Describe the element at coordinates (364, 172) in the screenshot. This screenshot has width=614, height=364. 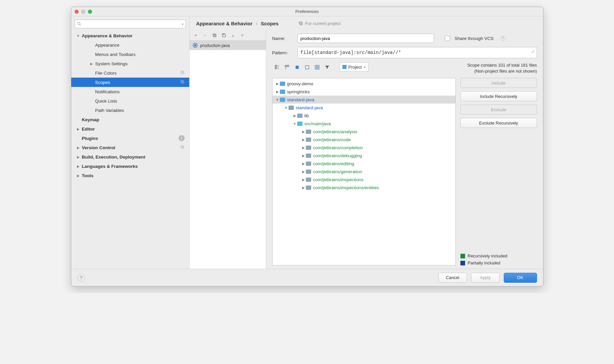
I see `file-tree-item: ▶com/jetbrains/generation` at that location.